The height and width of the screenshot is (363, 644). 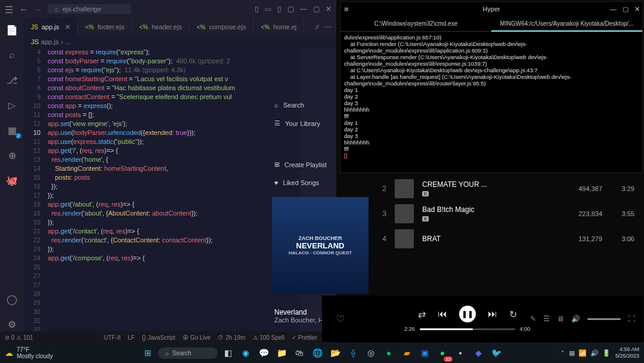 What do you see at coordinates (246, 353) in the screenshot?
I see `widgets-icon: ◉` at bounding box center [246, 353].